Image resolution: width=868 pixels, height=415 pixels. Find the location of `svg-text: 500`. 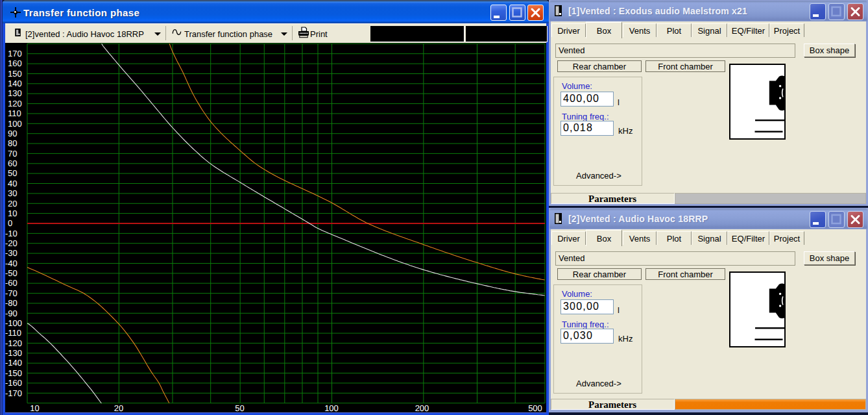

svg-text: 500 is located at coordinates (535, 408).